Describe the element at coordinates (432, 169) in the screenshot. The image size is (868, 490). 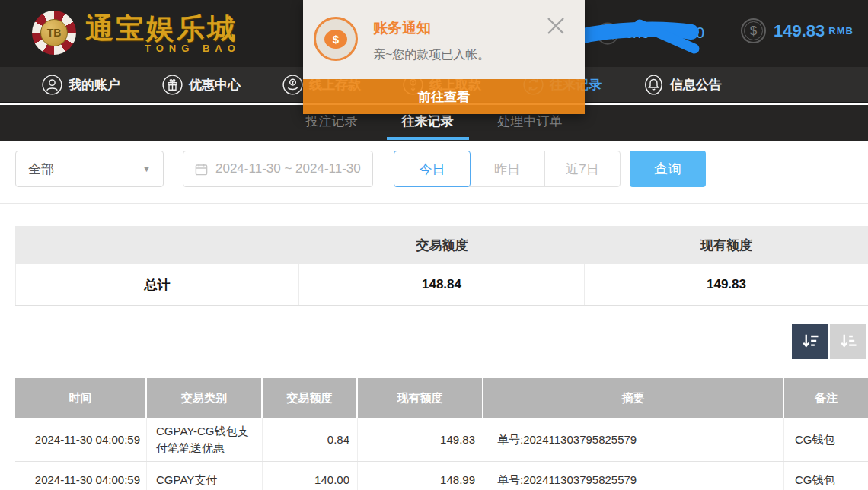
I see `range-today-button: 今日` at that location.